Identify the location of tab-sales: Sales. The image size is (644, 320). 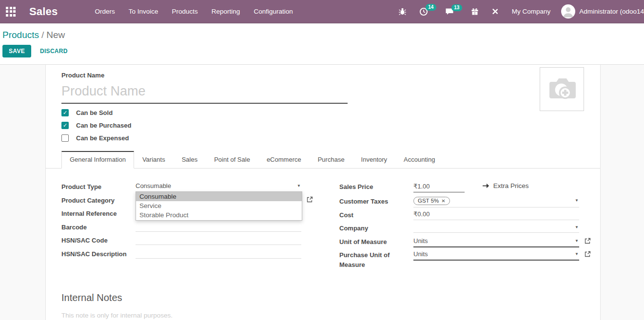
(190, 160).